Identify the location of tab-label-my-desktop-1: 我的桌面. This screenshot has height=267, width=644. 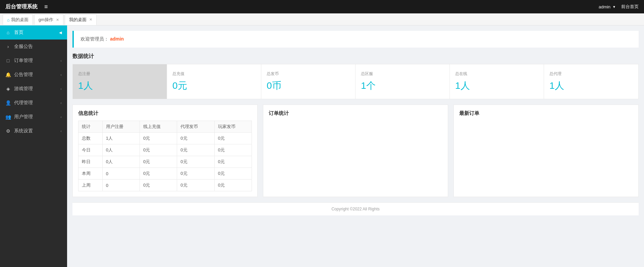
(20, 20).